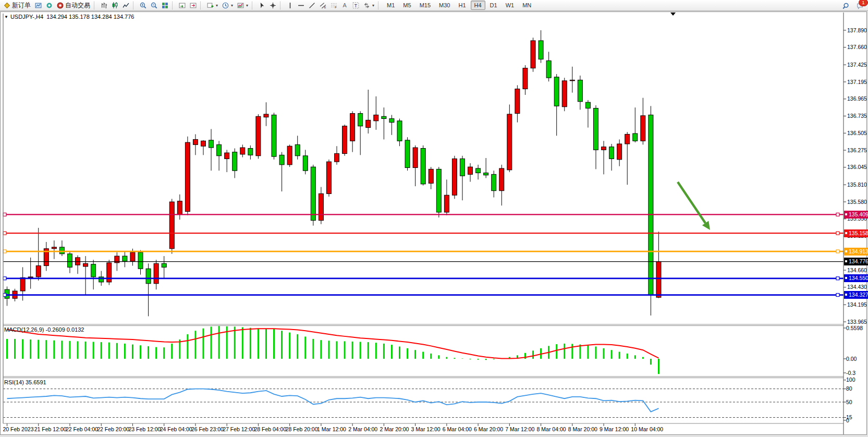  I want to click on text-button: A, so click(345, 5).